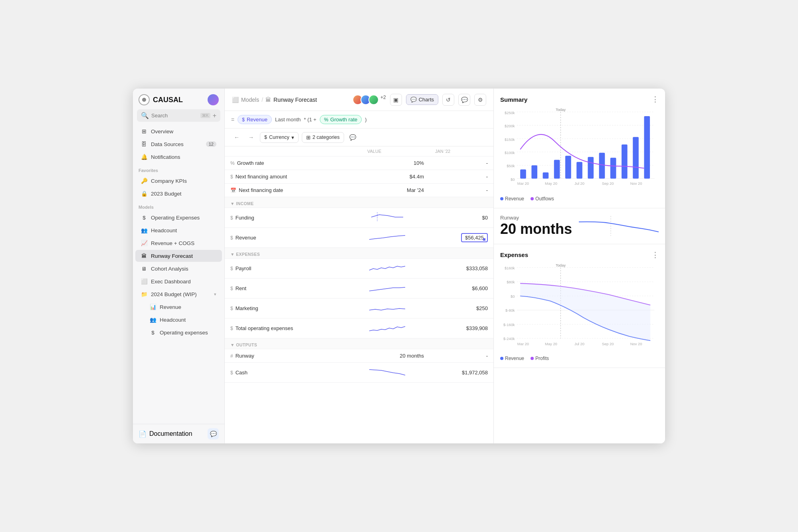 Image resolution: width=798 pixels, height=532 pixels. I want to click on dollar-icon: $, so click(232, 269).